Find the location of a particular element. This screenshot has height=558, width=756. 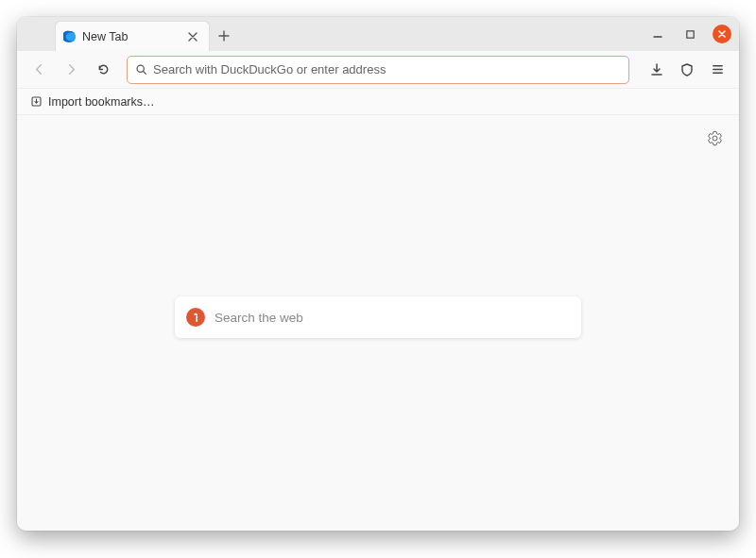

app-menu-button is located at coordinates (717, 70).